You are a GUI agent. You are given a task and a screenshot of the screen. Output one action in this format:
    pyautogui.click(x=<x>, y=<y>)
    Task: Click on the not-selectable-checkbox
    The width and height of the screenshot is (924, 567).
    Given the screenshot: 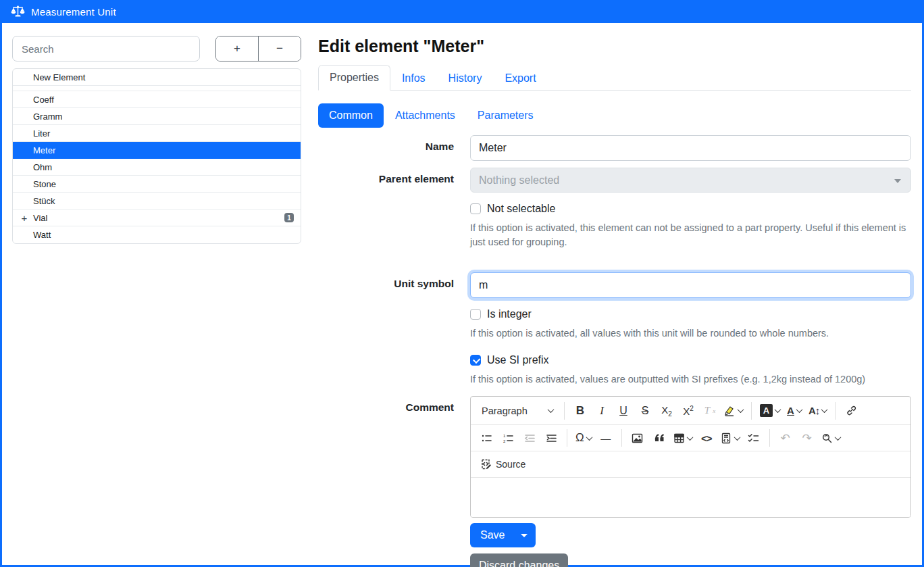 What is the action you would take?
    pyautogui.click(x=476, y=209)
    